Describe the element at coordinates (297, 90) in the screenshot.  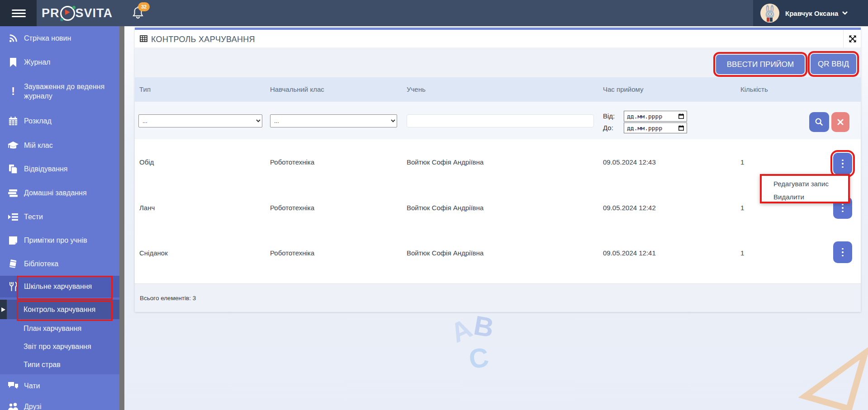
I see `column-class: Навчальний клас` at that location.